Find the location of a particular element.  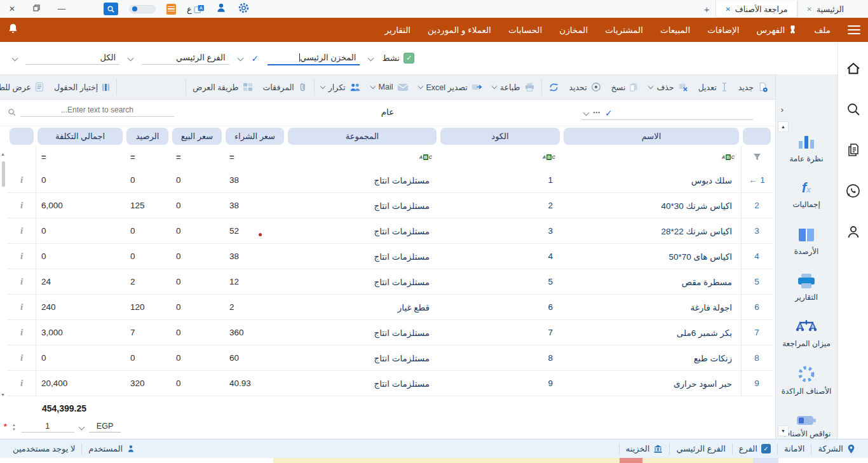

header-code: الكود is located at coordinates (500, 136).